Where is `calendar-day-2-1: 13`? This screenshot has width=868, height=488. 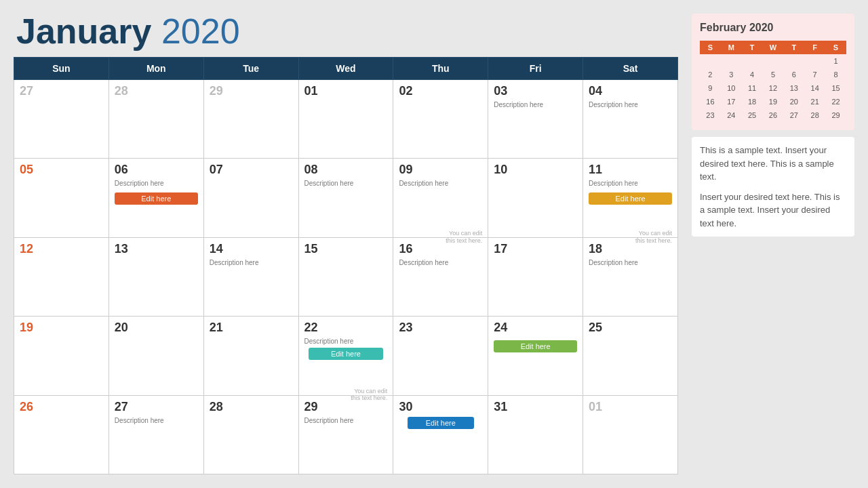
calendar-day-2-1: 13 is located at coordinates (156, 277).